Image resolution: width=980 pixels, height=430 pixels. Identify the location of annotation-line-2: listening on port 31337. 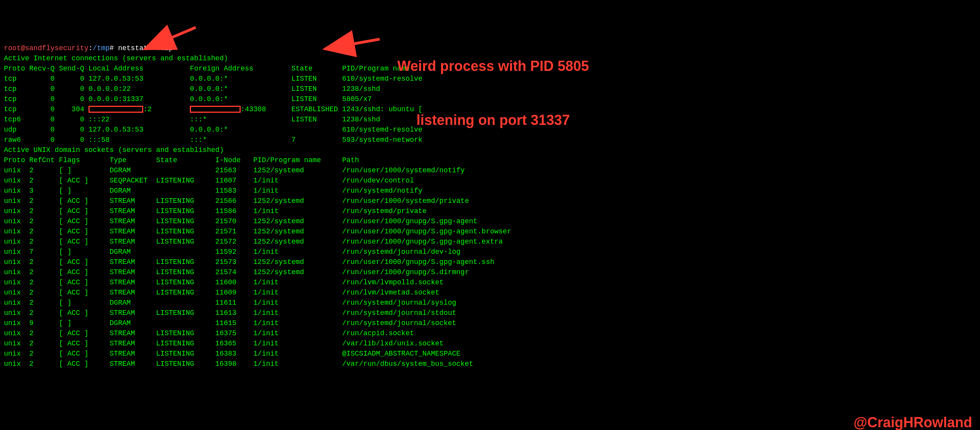
(493, 120).